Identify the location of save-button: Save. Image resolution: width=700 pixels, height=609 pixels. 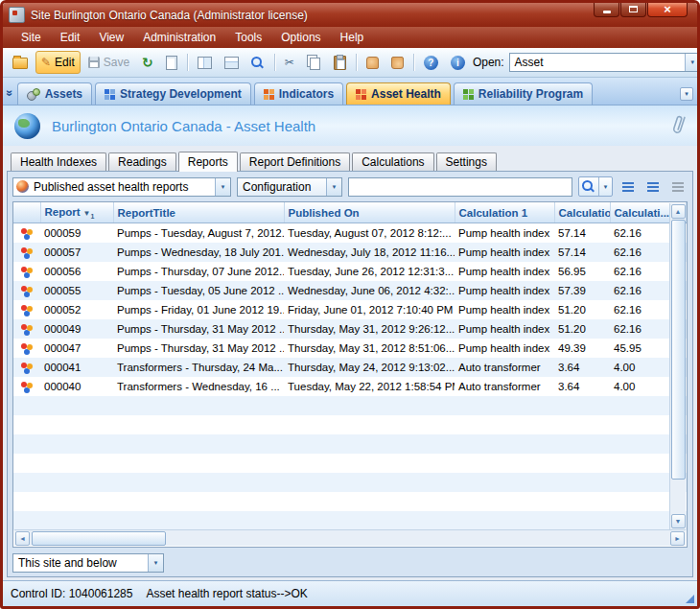
(109, 62).